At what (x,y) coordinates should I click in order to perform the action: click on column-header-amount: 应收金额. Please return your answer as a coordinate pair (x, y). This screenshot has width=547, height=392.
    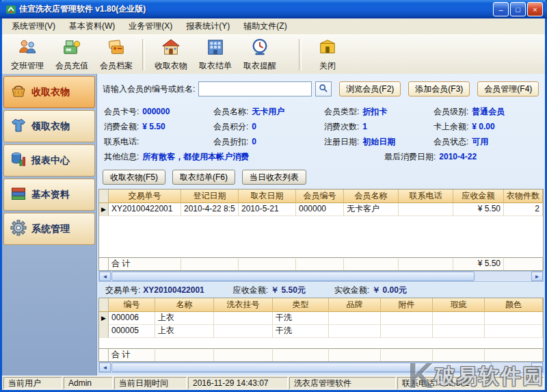
    Looking at the image, I should click on (479, 196).